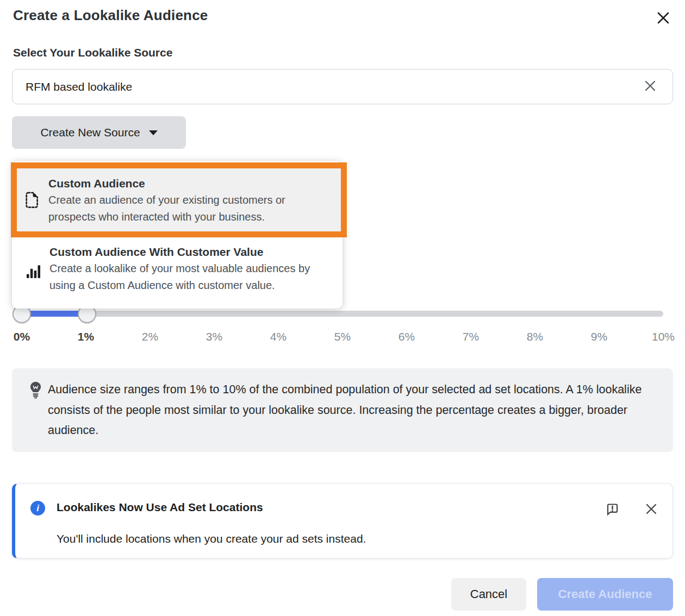  I want to click on audience-size-slider-fill, so click(54, 314).